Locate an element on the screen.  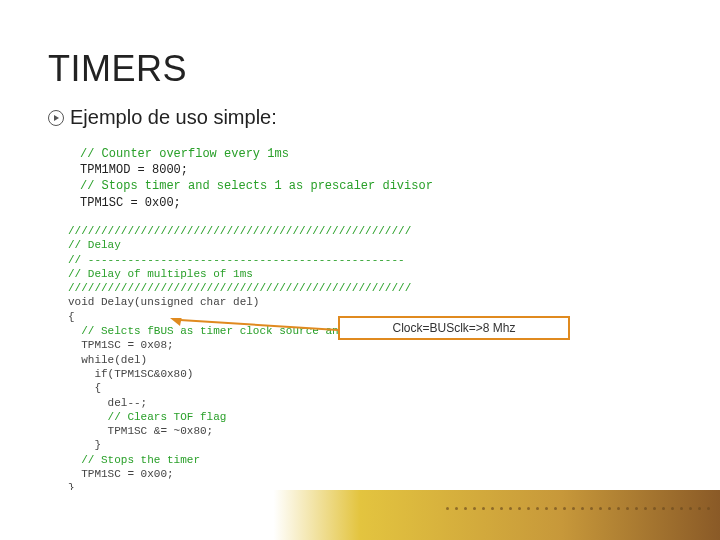
callout-text: Clock=BUSclk=>8 Mhz is located at coordinates (454, 328).